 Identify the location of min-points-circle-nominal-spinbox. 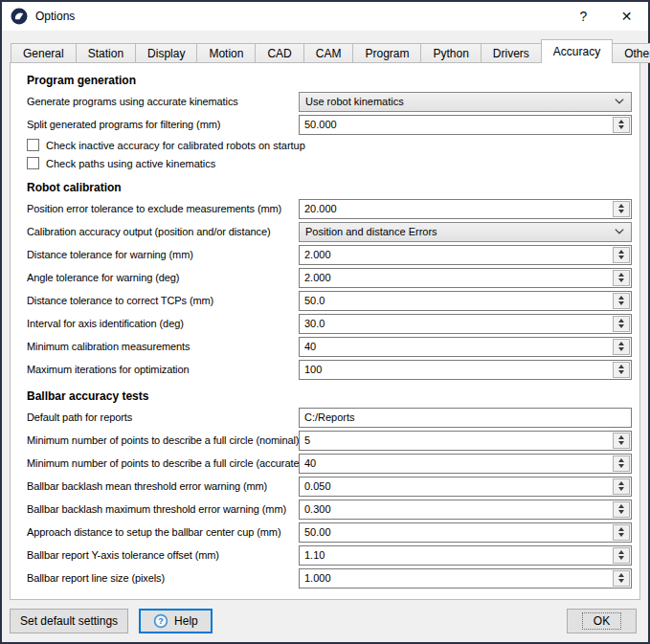
(465, 440).